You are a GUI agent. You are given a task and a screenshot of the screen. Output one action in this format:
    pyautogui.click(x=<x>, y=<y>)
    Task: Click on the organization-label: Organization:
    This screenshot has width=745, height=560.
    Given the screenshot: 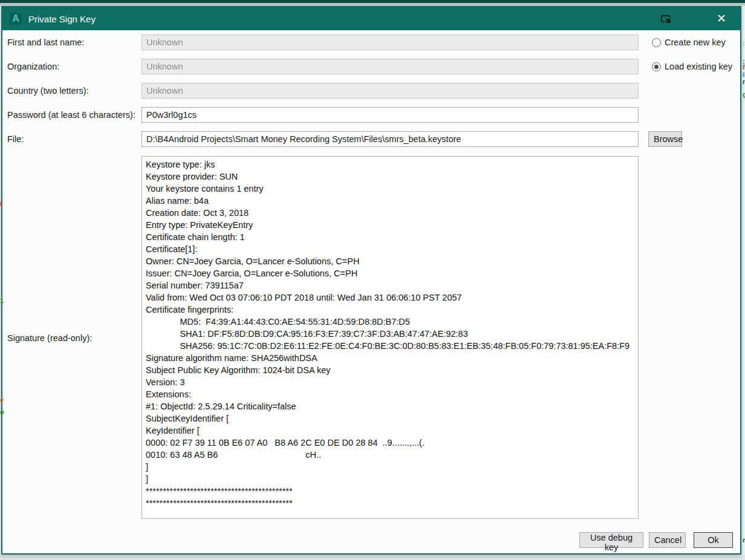 What is the action you would take?
    pyautogui.click(x=33, y=67)
    